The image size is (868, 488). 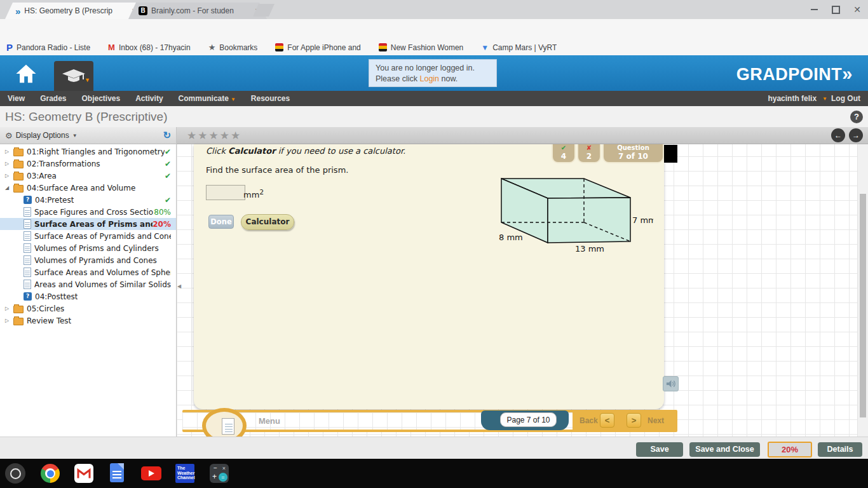 I want to click on score-indicator: ✔ 4 ✘ 2 Question 7 of 10, so click(x=607, y=154).